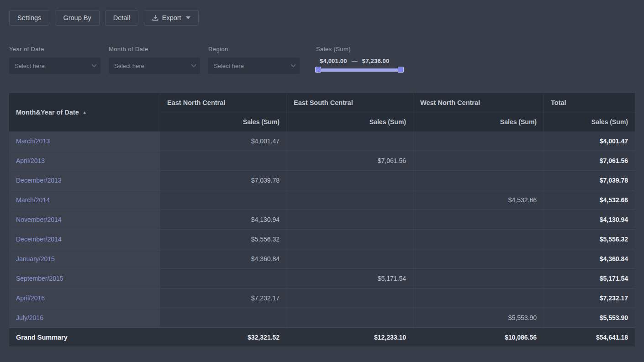  I want to click on total-cell: $4,360.84, so click(589, 259).